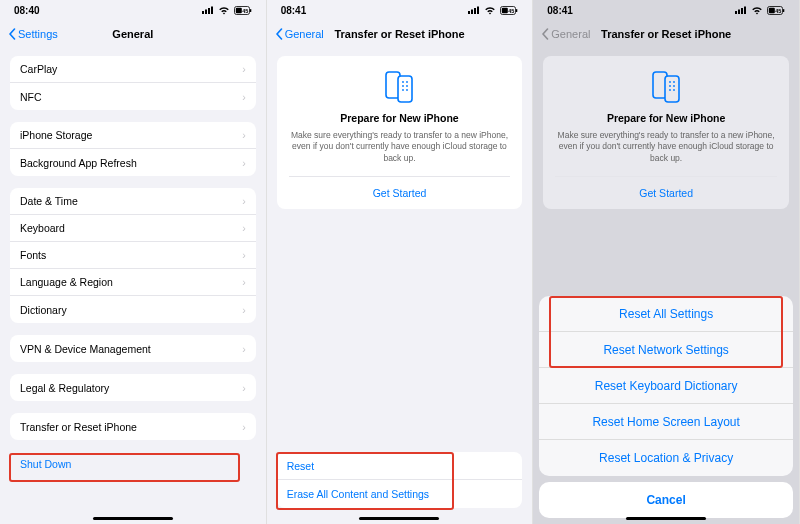 This screenshot has width=800, height=524. I want to click on row-date-time: Date & Time›, so click(133, 202).